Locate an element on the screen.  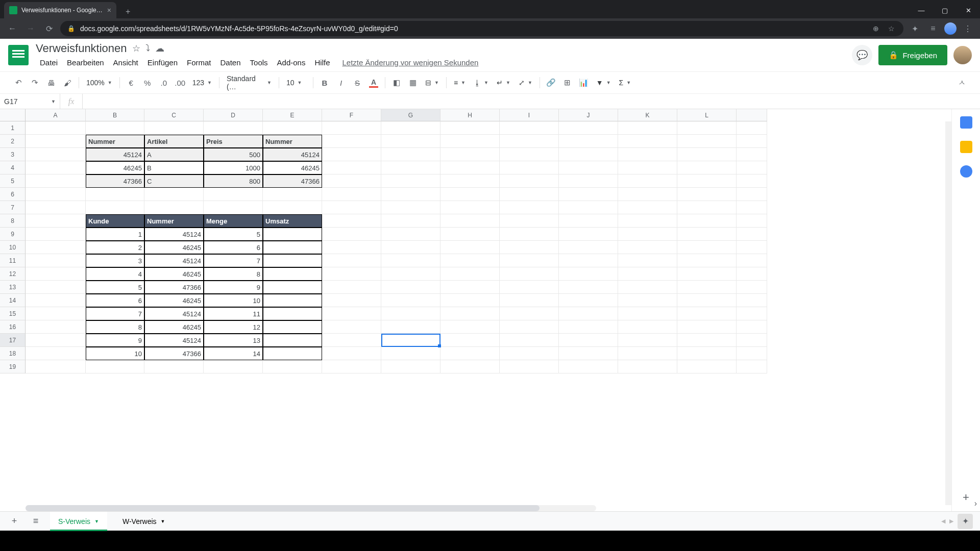
cell-L8 is located at coordinates (707, 221).